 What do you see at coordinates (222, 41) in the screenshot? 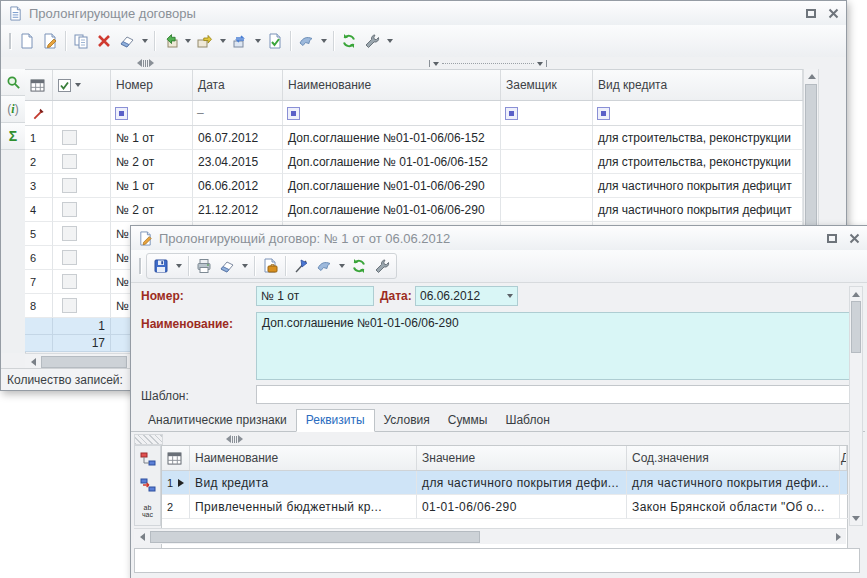
I see `send-out-dropdown` at bounding box center [222, 41].